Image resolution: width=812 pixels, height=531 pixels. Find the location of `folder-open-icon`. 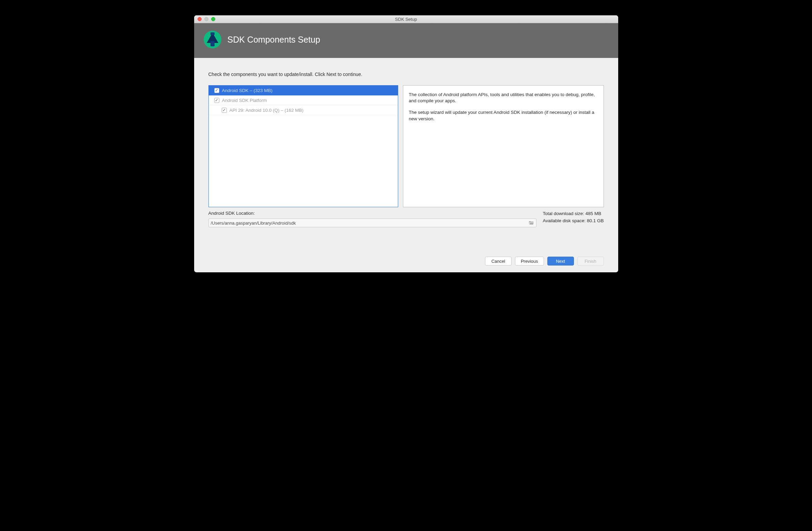

folder-open-icon is located at coordinates (531, 223).